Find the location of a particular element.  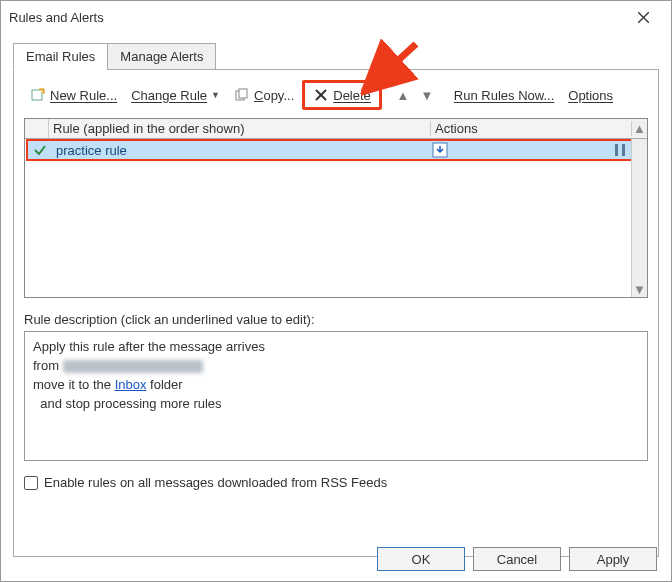

tab-email-rules: Email Rules is located at coordinates (60, 56).